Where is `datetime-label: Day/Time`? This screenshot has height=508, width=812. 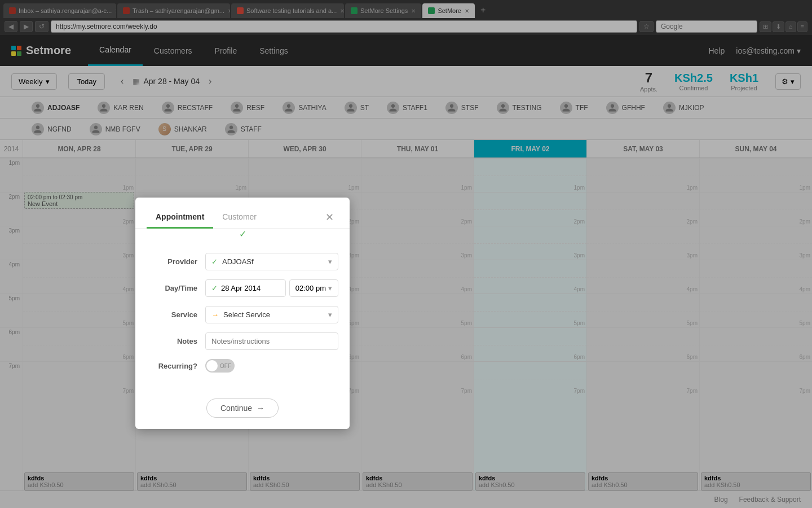 datetime-label: Day/Time is located at coordinates (172, 288).